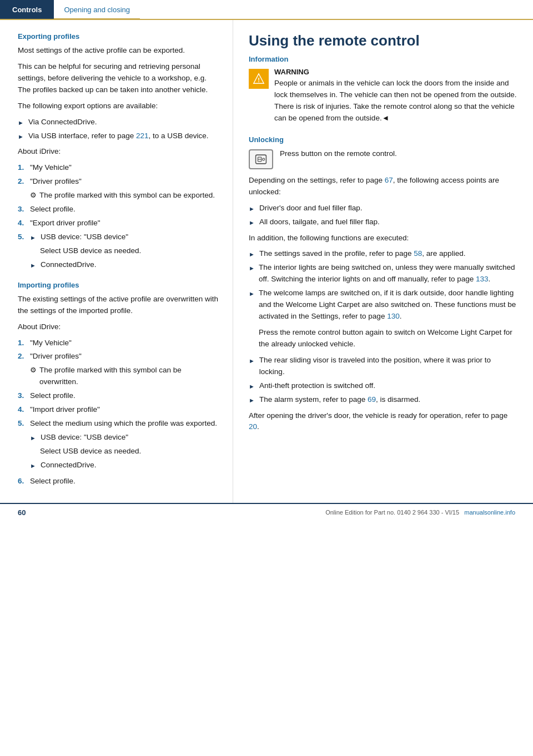  I want to click on functions-list-2: ► The rear sliding visor is traveled int…, so click(383, 380).